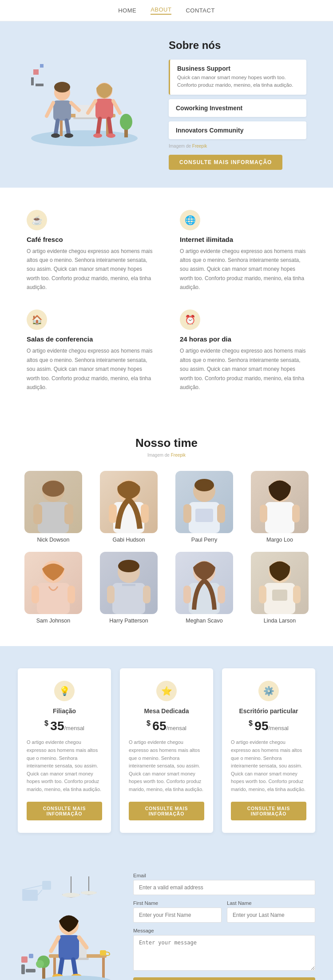  I want to click on team-photo-paul, so click(204, 502).